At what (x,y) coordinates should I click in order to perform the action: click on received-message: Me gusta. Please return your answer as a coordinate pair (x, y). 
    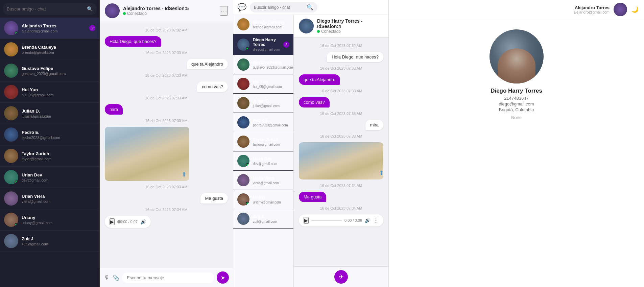
    Looking at the image, I should click on (214, 198).